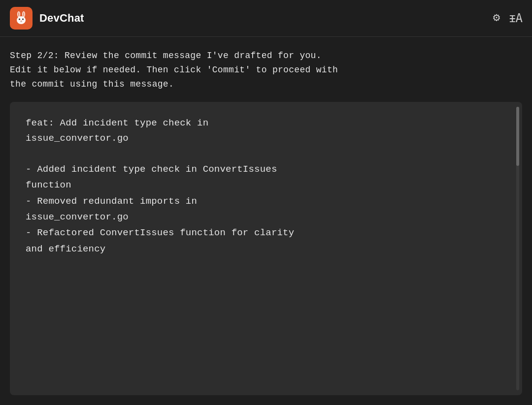 The image size is (532, 405). What do you see at coordinates (266, 185) in the screenshot?
I see `commit-body-line2: function` at bounding box center [266, 185].